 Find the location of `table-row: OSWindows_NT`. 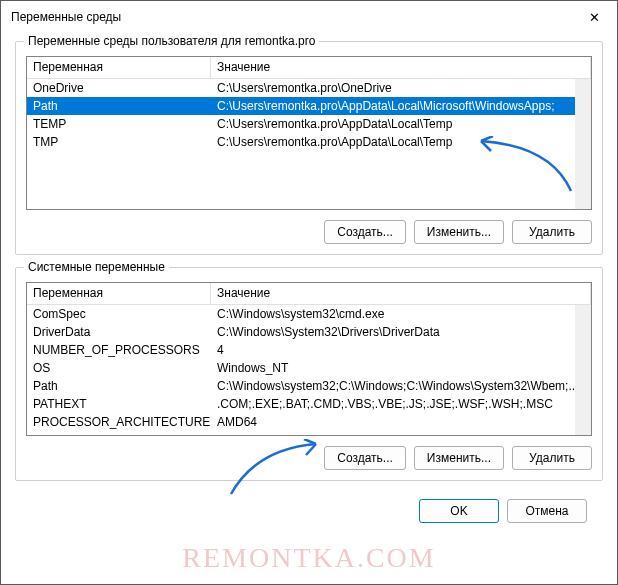

table-row: OSWindows_NT is located at coordinates (309, 368).